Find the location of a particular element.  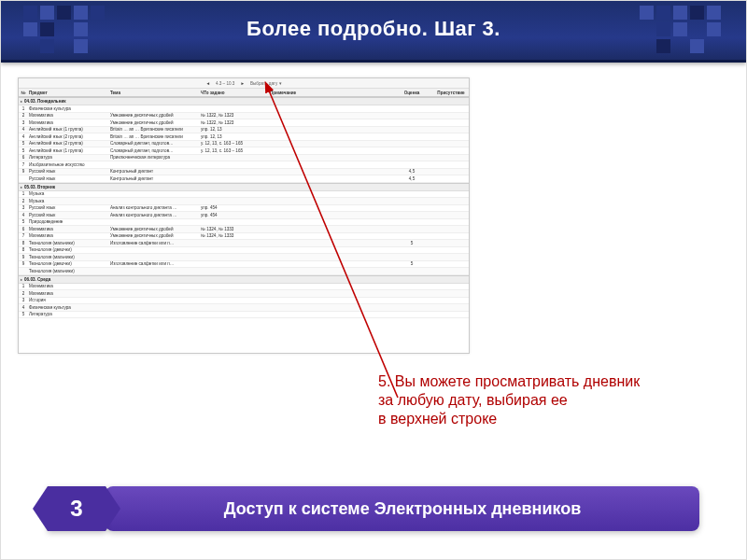

day-header: 06.03. Среда is located at coordinates (244, 280).